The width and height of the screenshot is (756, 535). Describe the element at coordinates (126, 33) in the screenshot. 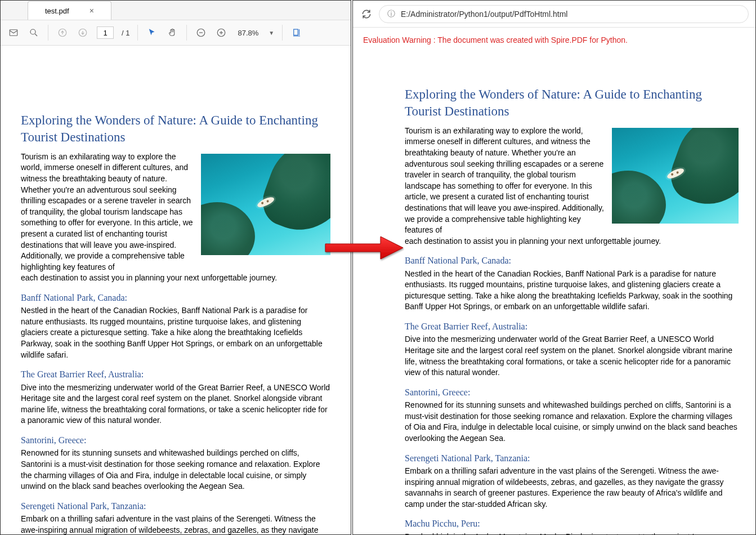

I see `page-total-label: / 1` at that location.